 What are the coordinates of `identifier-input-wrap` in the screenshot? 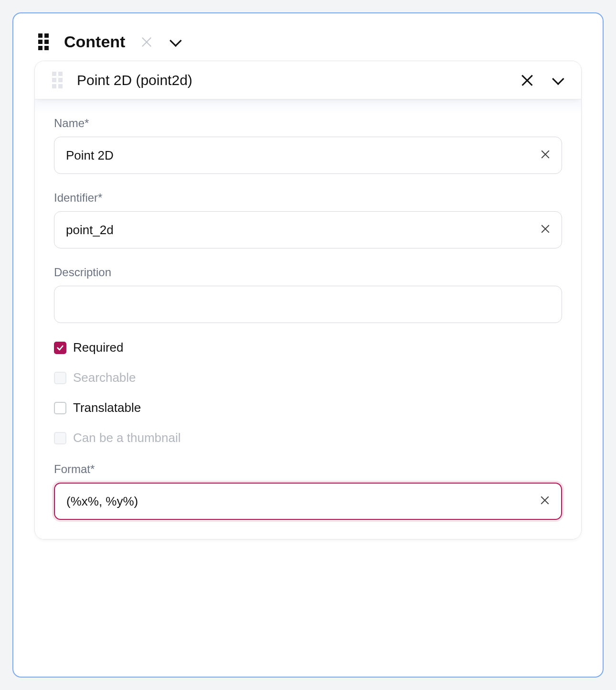 It's located at (308, 230).